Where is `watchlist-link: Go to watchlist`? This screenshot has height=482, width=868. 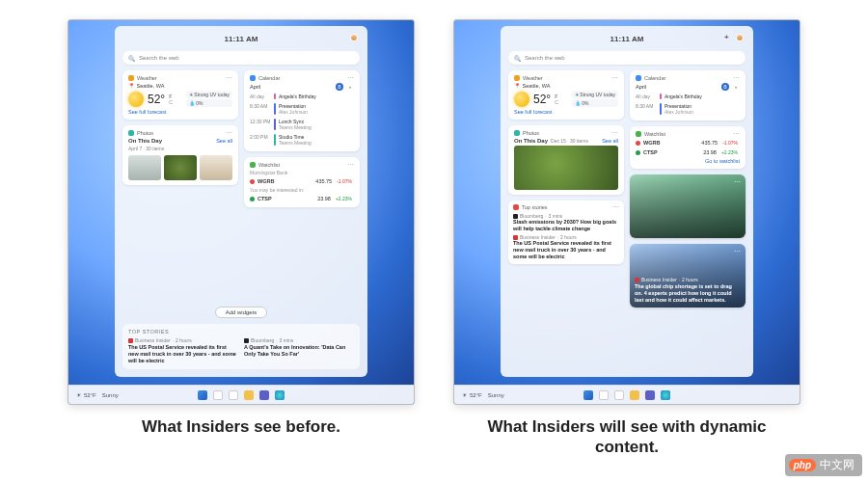 watchlist-link: Go to watchlist is located at coordinates (688, 161).